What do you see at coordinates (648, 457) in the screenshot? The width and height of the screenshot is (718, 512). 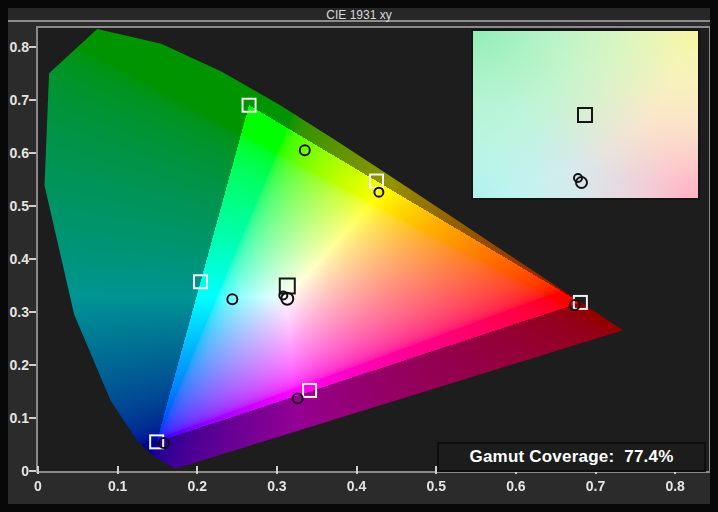 I see `gamut-coverage-value: 77.4%` at bounding box center [648, 457].